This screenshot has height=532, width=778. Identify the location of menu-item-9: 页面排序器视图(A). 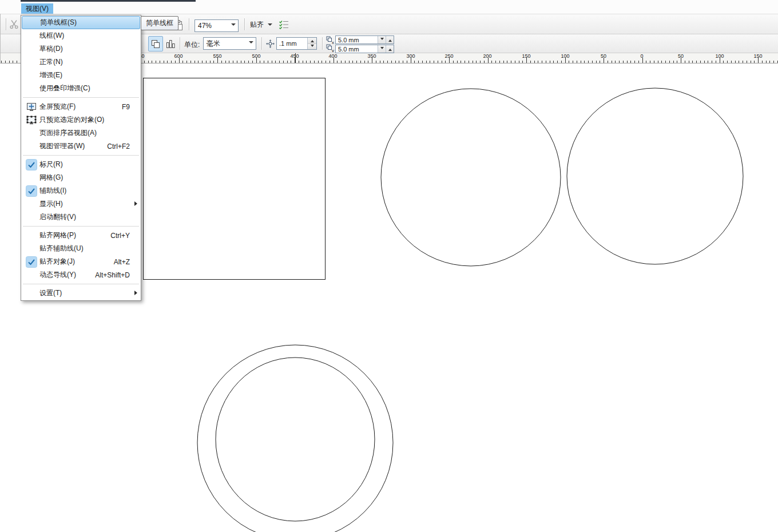
(81, 133).